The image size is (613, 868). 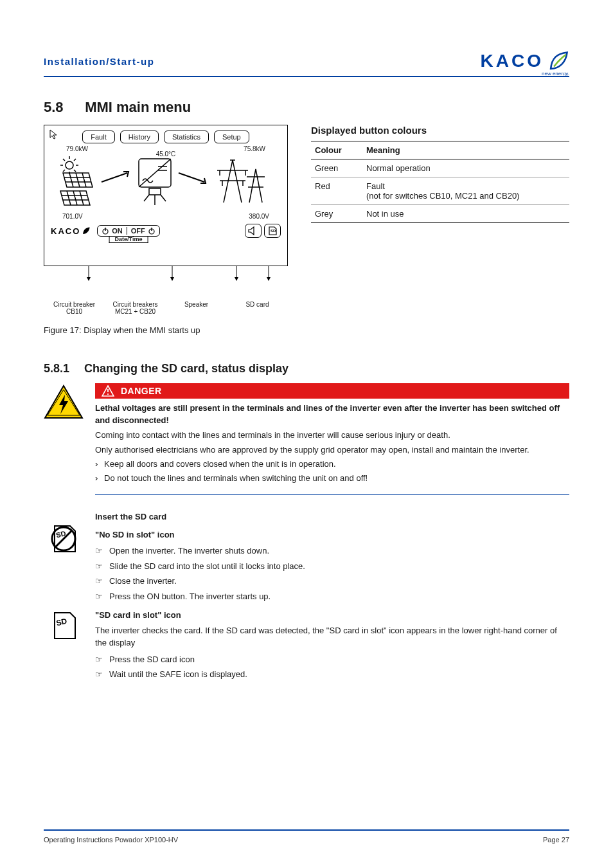 I want to click on list-item: Wait until the SAFE icon is displayed., so click(x=339, y=674).